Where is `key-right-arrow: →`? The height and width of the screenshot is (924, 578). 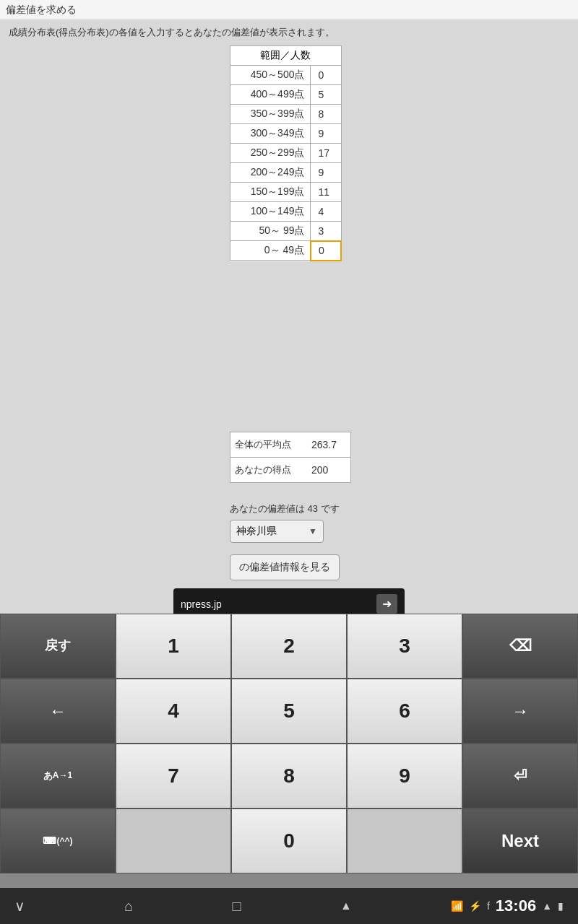 key-right-arrow: → is located at coordinates (520, 711).